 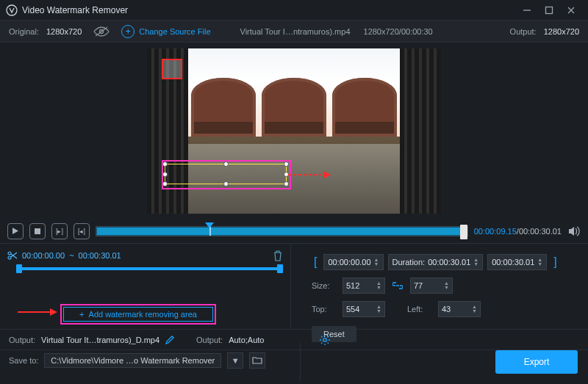 I want to click on time-total: 00:00:30.01, so click(x=540, y=231).